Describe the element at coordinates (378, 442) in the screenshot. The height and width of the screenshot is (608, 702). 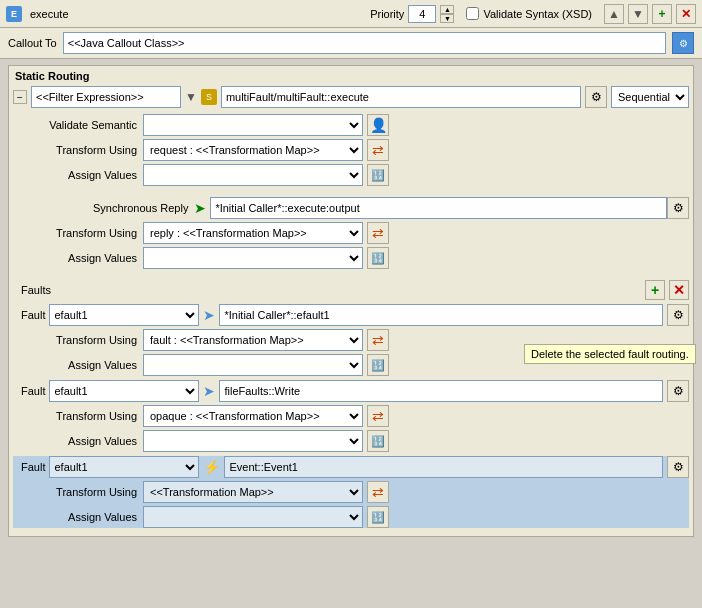
I see `fault-assign-icon-2: 🔢` at that location.